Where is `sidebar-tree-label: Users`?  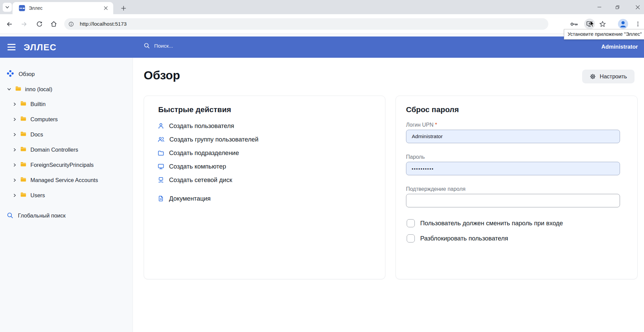
sidebar-tree-label: Users is located at coordinates (38, 195).